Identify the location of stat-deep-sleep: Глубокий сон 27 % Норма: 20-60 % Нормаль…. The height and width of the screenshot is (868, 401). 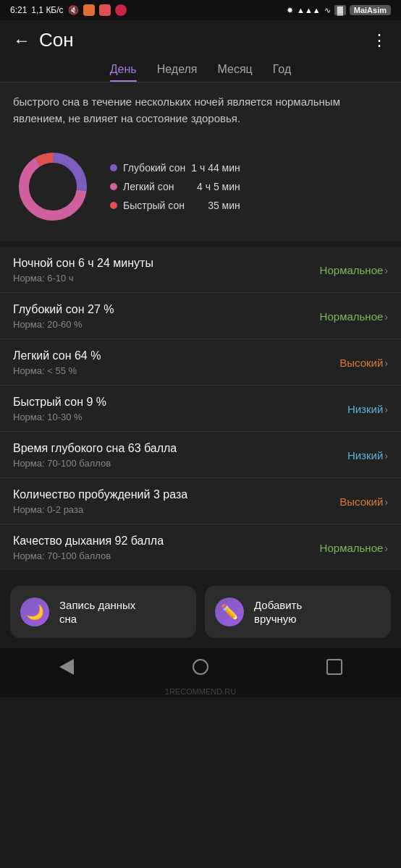
(200, 316).